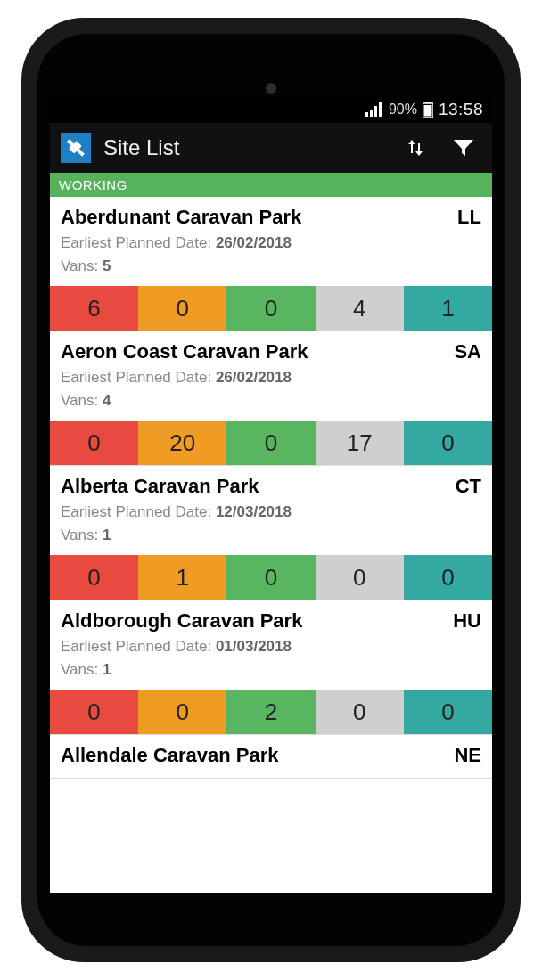 This screenshot has height=980, width=542. What do you see at coordinates (271, 148) in the screenshot?
I see `app-bar: Site List` at bounding box center [271, 148].